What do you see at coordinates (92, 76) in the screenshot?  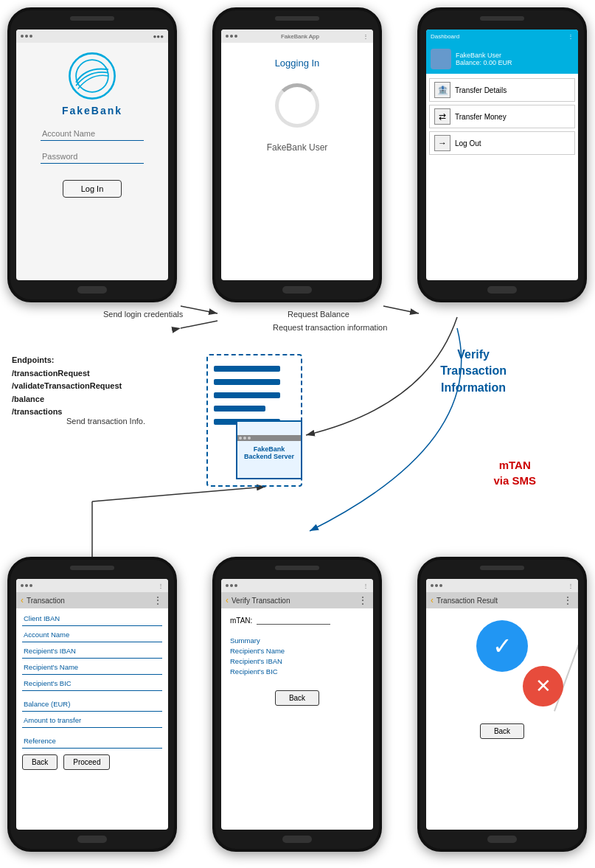 I see `fakebank-logo-icon` at bounding box center [92, 76].